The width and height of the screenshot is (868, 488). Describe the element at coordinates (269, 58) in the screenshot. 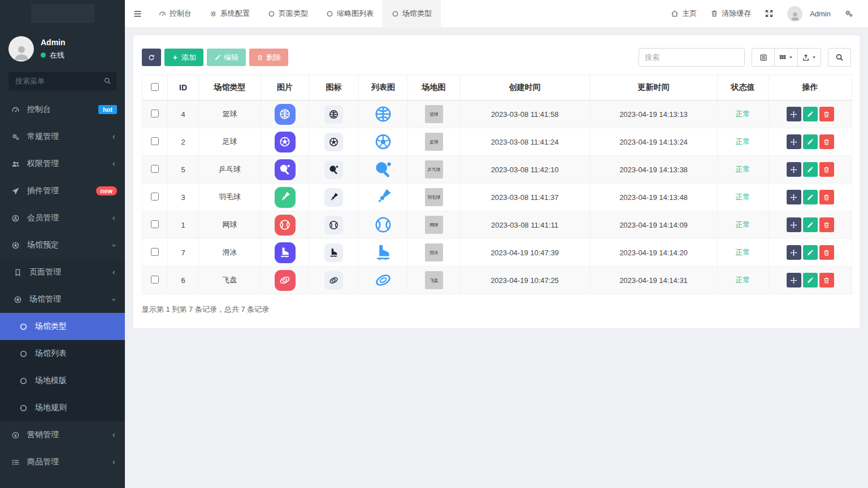

I see `delete-button: 删除` at that location.